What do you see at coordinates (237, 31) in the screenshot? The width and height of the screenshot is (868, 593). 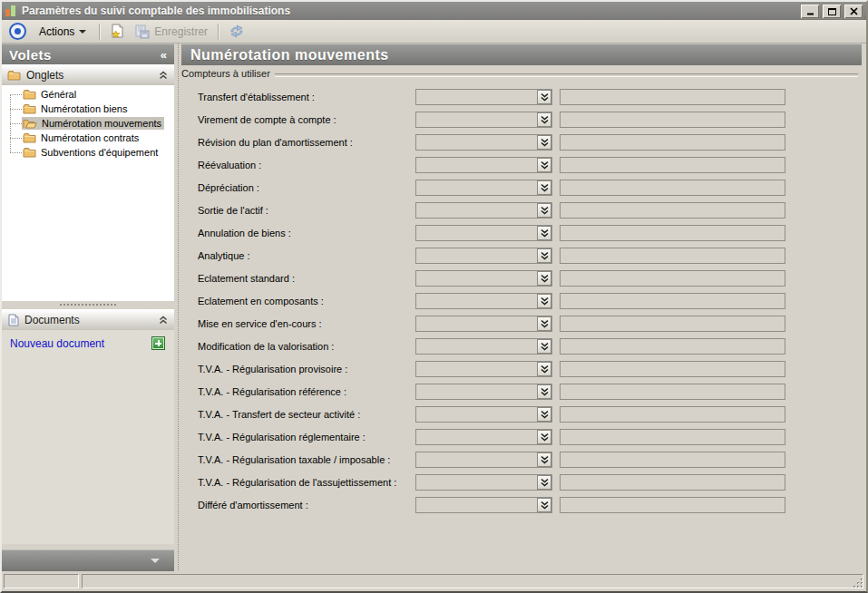 I see `refresh-icon` at bounding box center [237, 31].